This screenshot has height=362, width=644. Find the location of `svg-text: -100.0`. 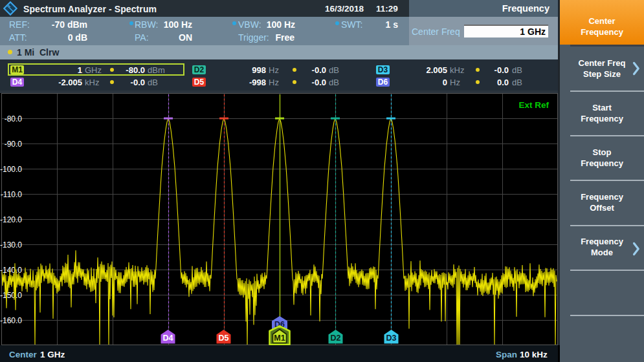

svg-text: -100.0 is located at coordinates (11, 169).